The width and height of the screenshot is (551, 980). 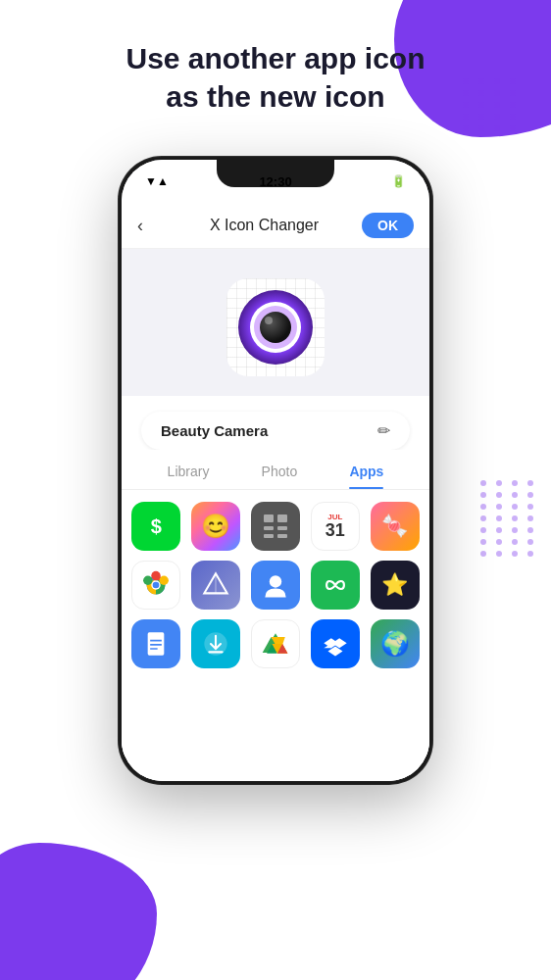 I want to click on dropbox-svg, so click(x=335, y=644).